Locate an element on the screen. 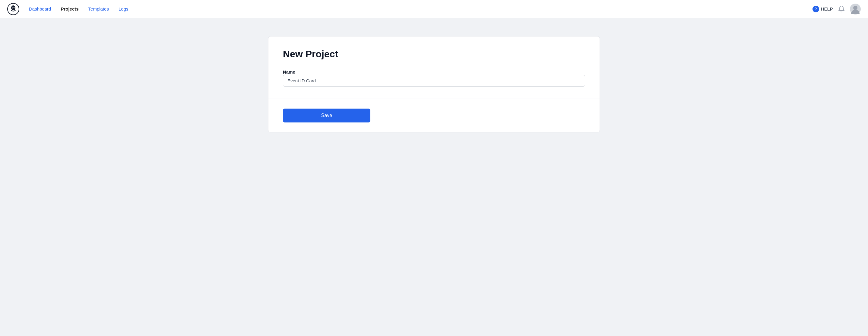 This screenshot has width=868, height=336. project-name-input is located at coordinates (434, 81).